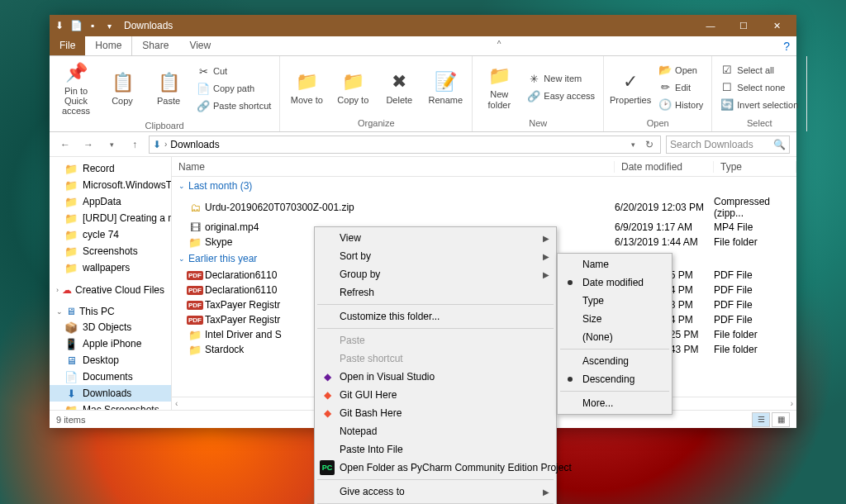  I want to click on menu-group-by: Group by▶, so click(435, 274).